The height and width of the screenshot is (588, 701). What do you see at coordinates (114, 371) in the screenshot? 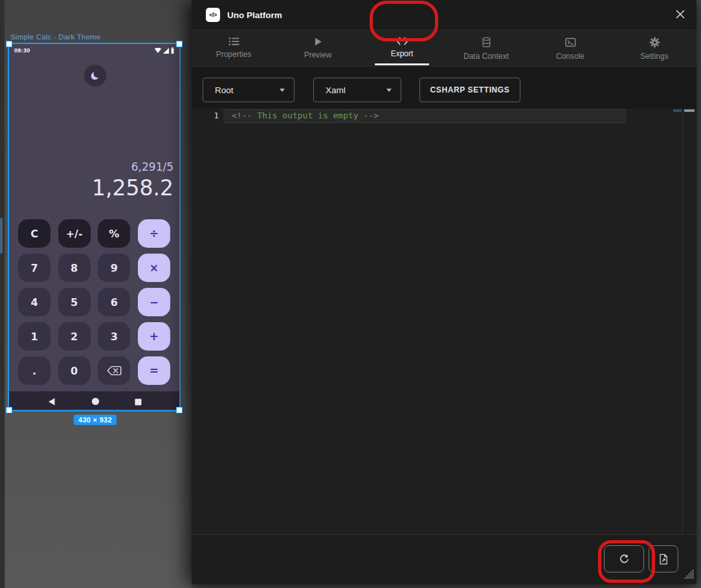
I see `key-backspace` at bounding box center [114, 371].